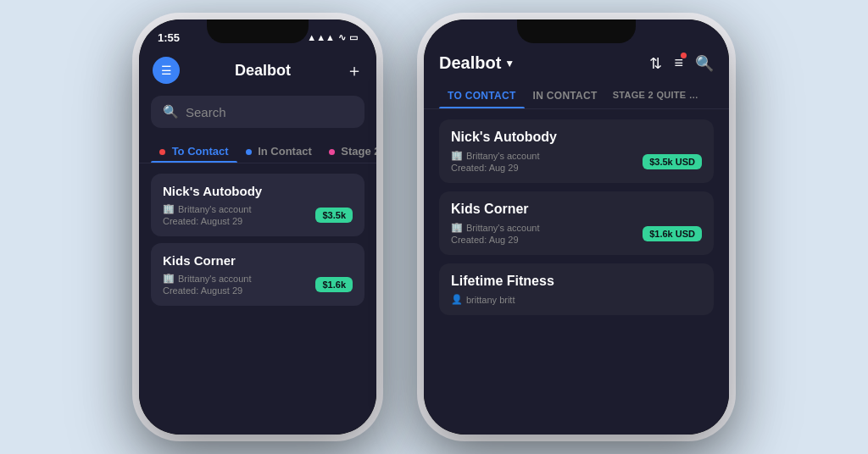 The width and height of the screenshot is (868, 454). What do you see at coordinates (258, 70) in the screenshot?
I see `app-header-1: ☰ Dealbot ＋` at bounding box center [258, 70].